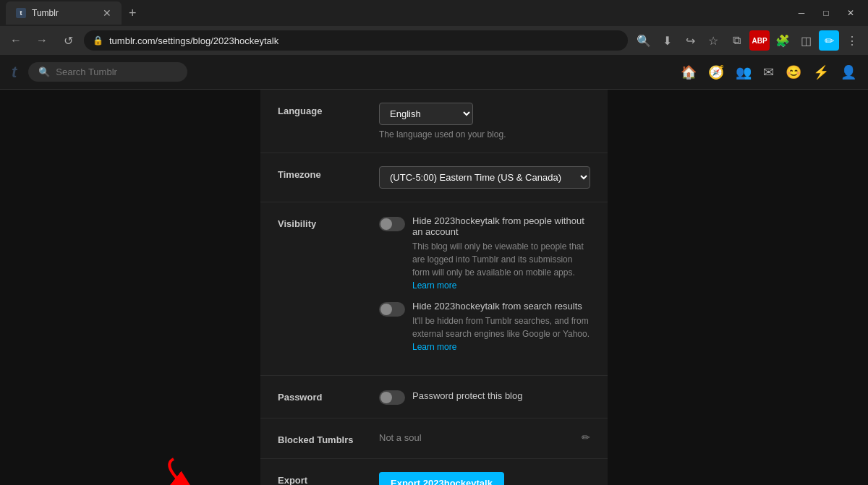 The width and height of the screenshot is (868, 485). I want to click on red-arrow, so click(206, 468).